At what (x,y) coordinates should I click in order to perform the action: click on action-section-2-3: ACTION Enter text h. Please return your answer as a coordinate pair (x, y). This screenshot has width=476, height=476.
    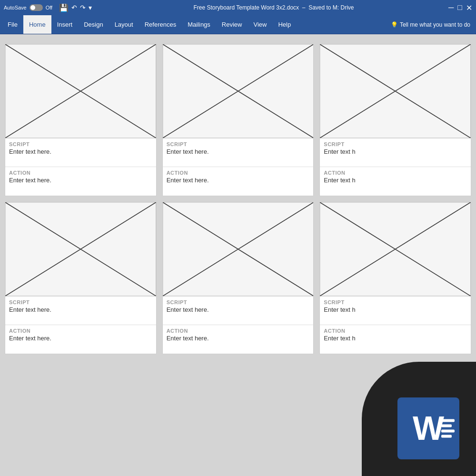
    Looking at the image, I should click on (395, 339).